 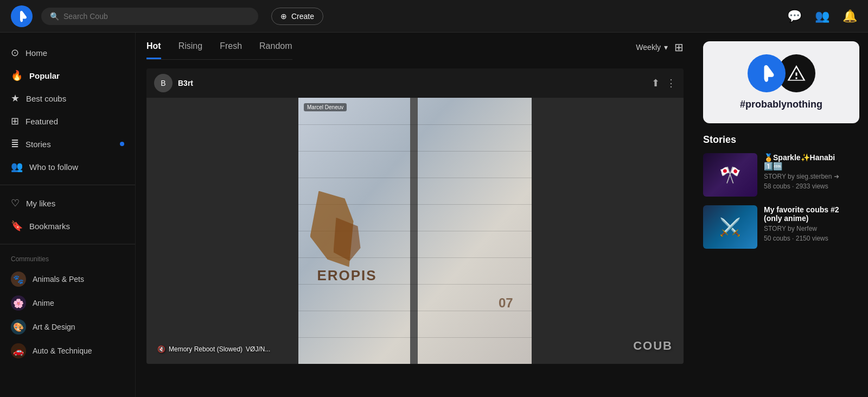 What do you see at coordinates (42, 122) in the screenshot?
I see `sidebar-item-label: Featured` at bounding box center [42, 122].